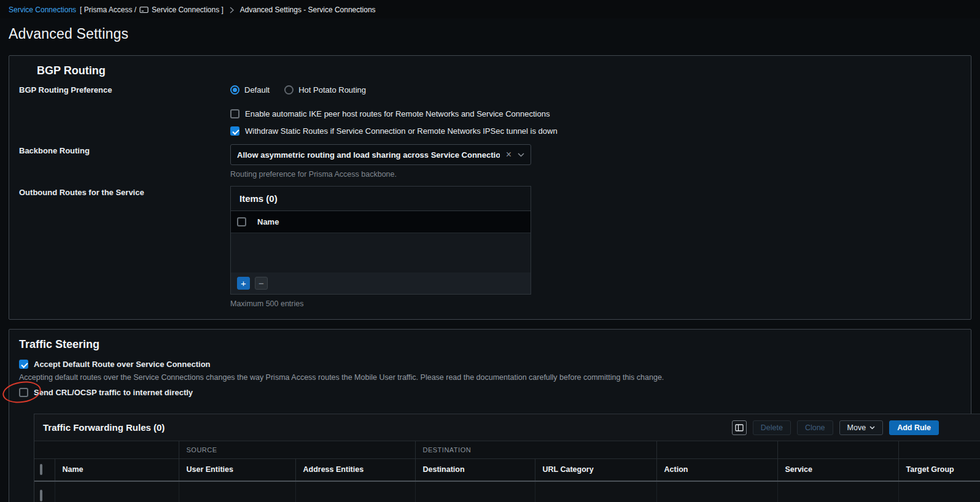  What do you see at coordinates (125, 161) in the screenshot?
I see `backbone-routing-label: Backbone Routing` at bounding box center [125, 161].